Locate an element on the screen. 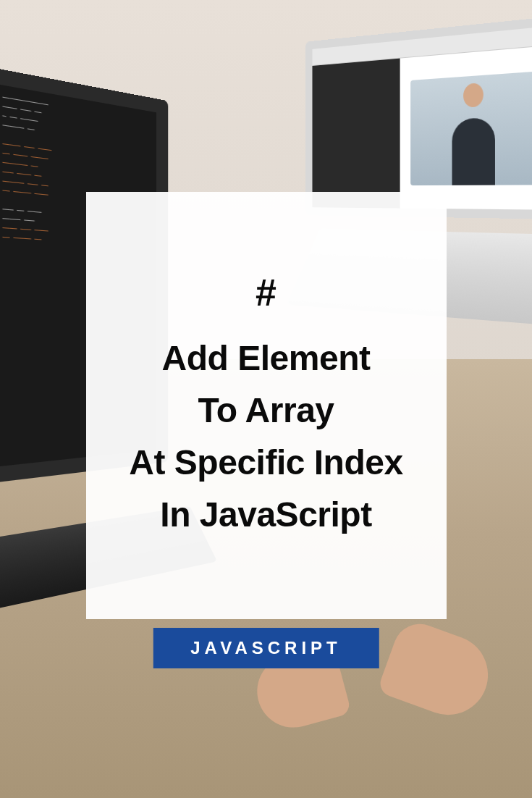 This screenshot has height=798, width=532. category-badge: JAVASCRIPT is located at coordinates (266, 648).